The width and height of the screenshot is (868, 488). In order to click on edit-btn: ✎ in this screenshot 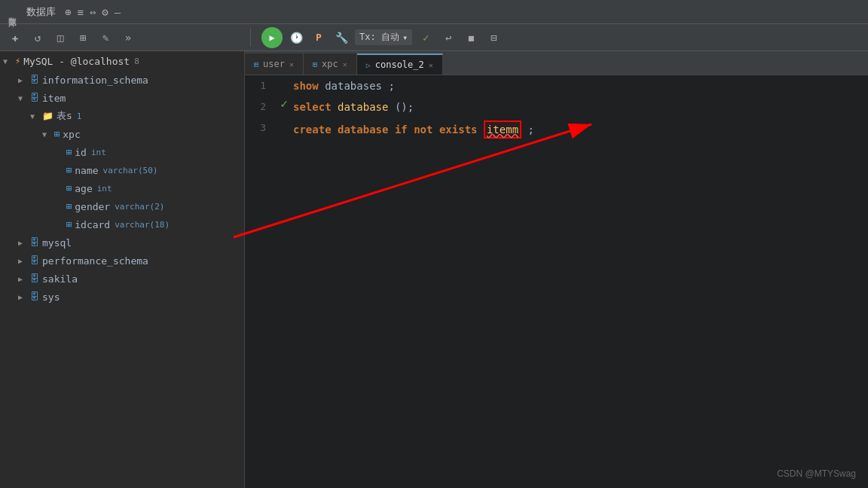, I will do `click(105, 38)`.